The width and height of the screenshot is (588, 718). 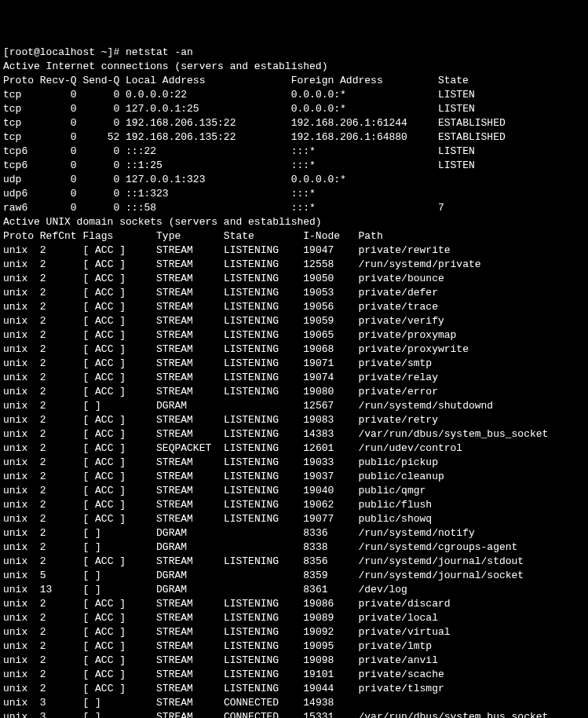 I want to click on col-path: private/virtual, so click(x=405, y=632).